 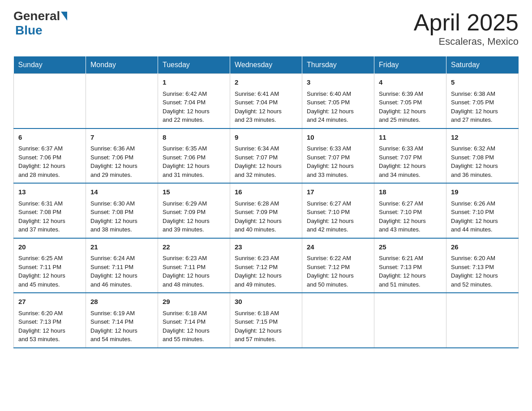 What do you see at coordinates (50, 210) in the screenshot?
I see `calendar-cell: 13Sunrise: 6:31 AMSunset: 7:08 PMDayligh…` at bounding box center [50, 210].